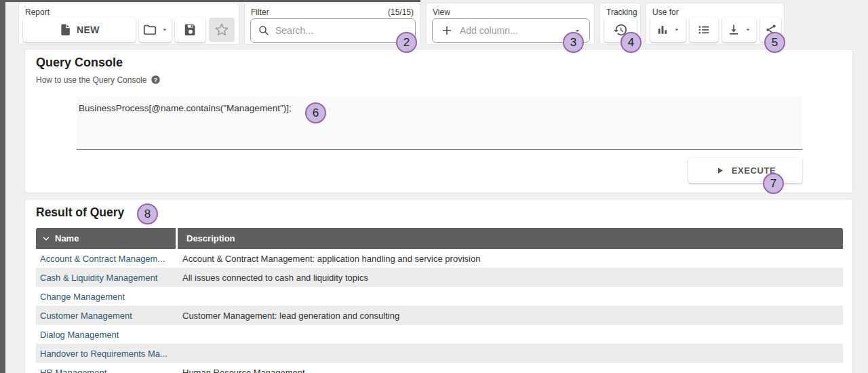 This screenshot has height=373, width=868. What do you see at coordinates (191, 30) in the screenshot?
I see `save-icon` at bounding box center [191, 30].